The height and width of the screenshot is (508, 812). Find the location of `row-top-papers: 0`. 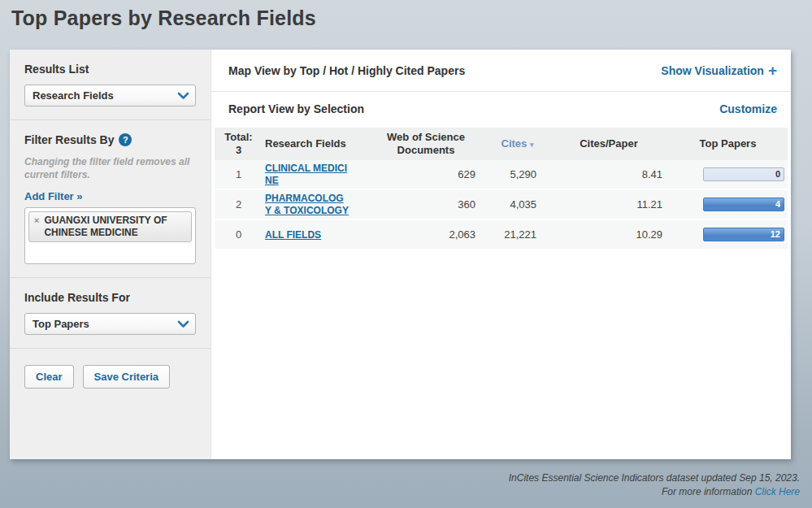

row-top-papers: 0 is located at coordinates (728, 174).